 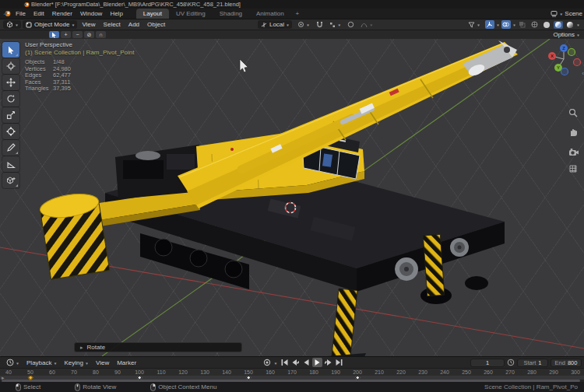 I want to click on ruler-tick: 230, so click(x=423, y=373).